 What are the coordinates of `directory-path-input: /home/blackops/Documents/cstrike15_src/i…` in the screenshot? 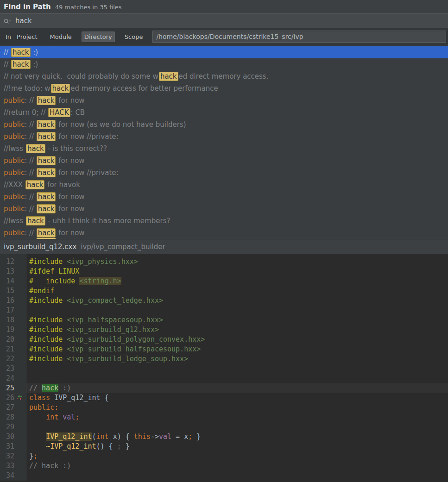 It's located at (299, 37).